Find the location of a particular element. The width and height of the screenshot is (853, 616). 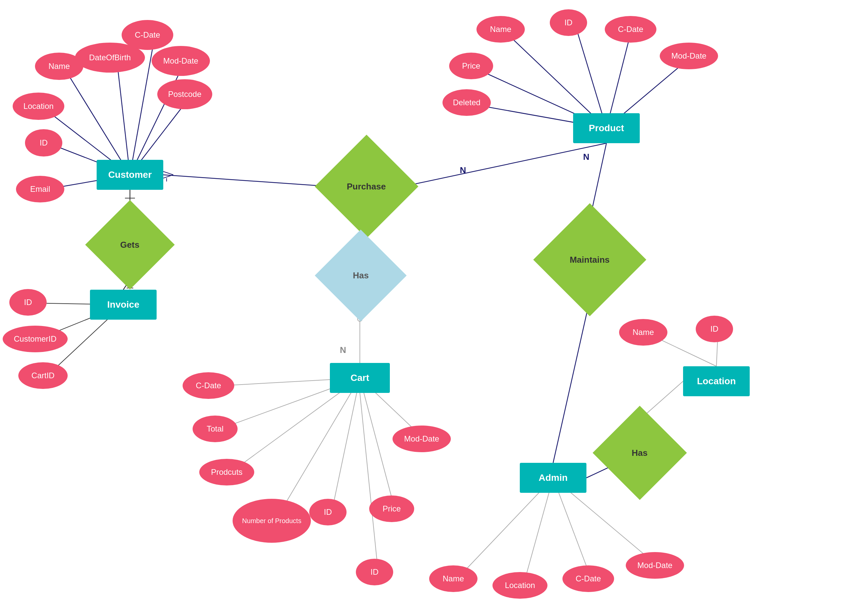

attr-admin-moddate: Mod-Date is located at coordinates (655, 565).